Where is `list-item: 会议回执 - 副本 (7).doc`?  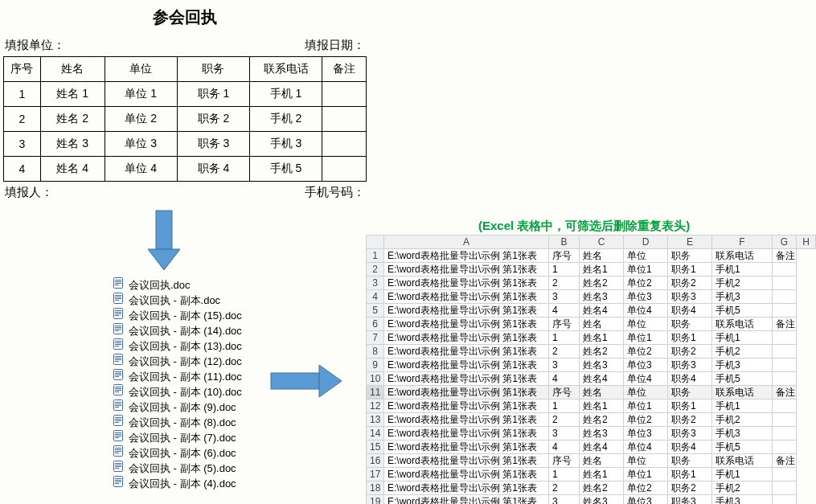
list-item: 会议回执 - 副本 (7).doc is located at coordinates (189, 437).